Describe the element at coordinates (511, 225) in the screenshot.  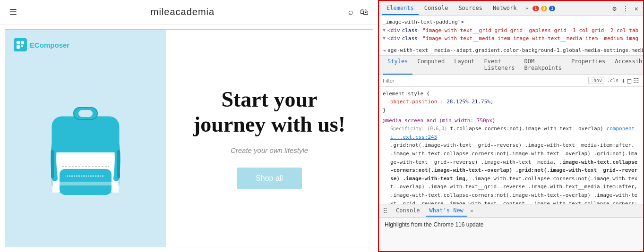
I see `bottom-content-area: Highlights from the Chrome 116 update` at that location.